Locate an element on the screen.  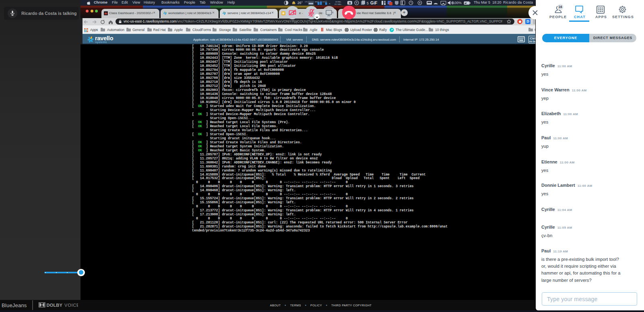
svg-text: 5 is located at coordinates (368, 3).